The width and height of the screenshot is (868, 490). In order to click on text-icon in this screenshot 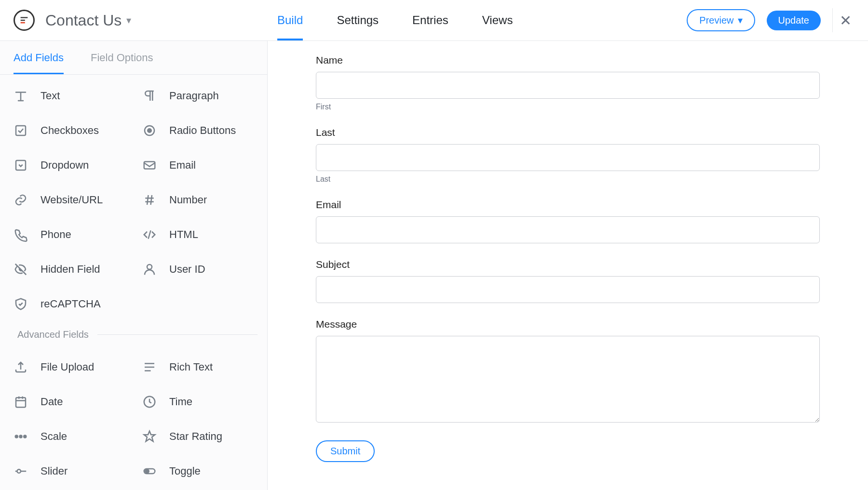, I will do `click(21, 96)`.